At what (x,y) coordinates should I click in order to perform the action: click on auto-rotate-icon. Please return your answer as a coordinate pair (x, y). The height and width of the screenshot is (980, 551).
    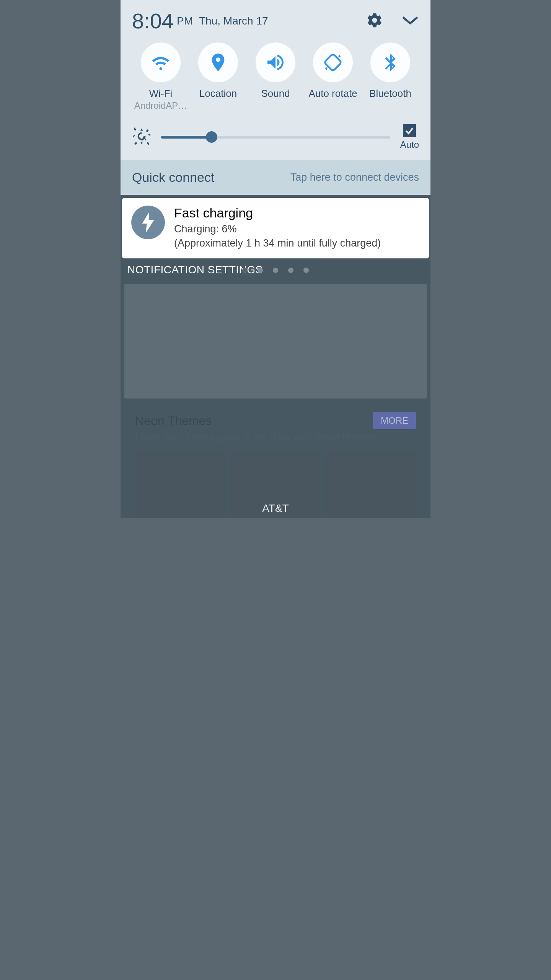
    Looking at the image, I should click on (333, 62).